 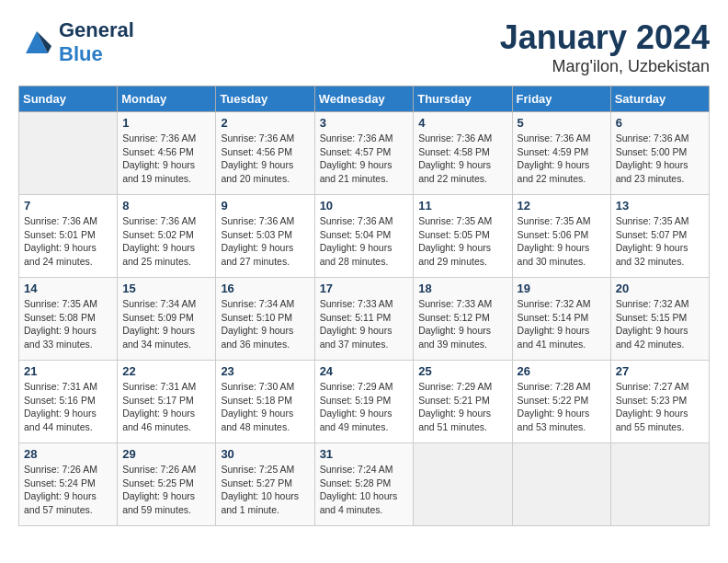 I want to click on day-info: Sunrise: 7:25 AMSunset: 5:27 PMDaylight:…, so click(x=265, y=489).